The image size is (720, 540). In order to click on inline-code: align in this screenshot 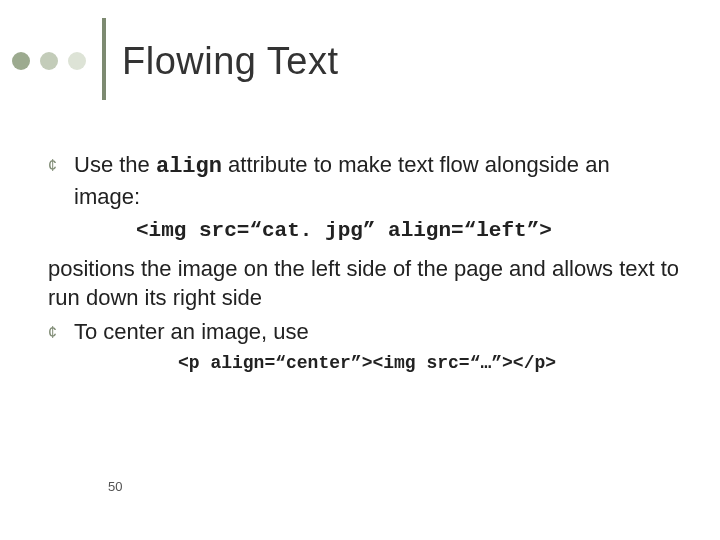, I will do `click(189, 166)`.